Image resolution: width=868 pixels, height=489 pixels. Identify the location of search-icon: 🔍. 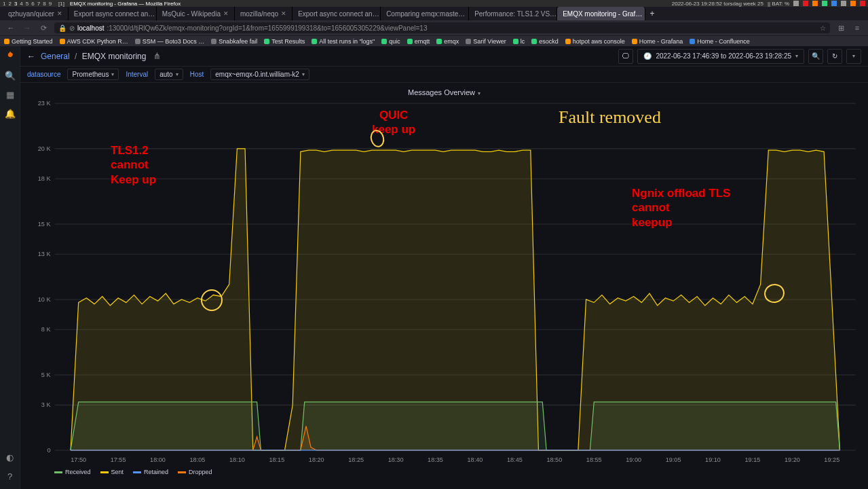
(10, 76).